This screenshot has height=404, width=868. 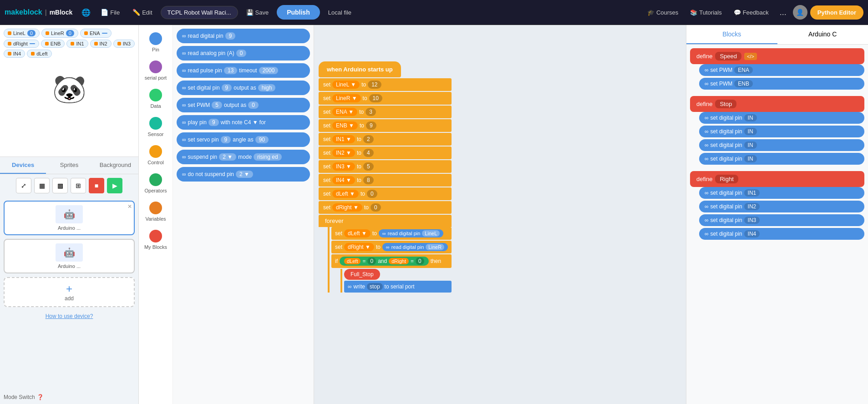 What do you see at coordinates (753, 12) in the screenshot?
I see `nav-right: 🎓 Courses 📚 Tutorials 💬 Feedback ... 👤 P…` at bounding box center [753, 12].